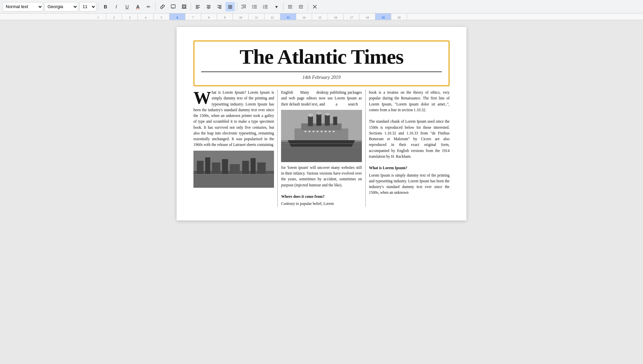 Image resolution: width=643 pixels, height=364 pixels. What do you see at coordinates (244, 7) in the screenshot?
I see `line-spacing-icon` at bounding box center [244, 7].